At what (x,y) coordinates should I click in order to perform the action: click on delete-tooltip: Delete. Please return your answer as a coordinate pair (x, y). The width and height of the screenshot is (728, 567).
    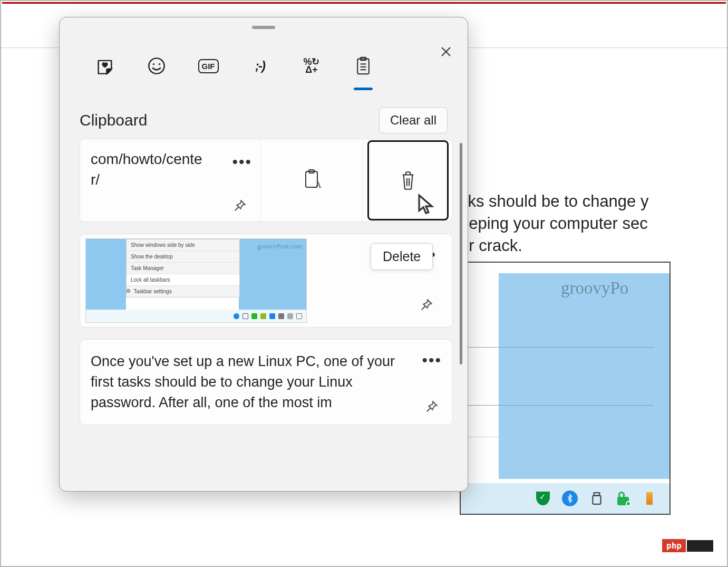
    Looking at the image, I should click on (402, 256).